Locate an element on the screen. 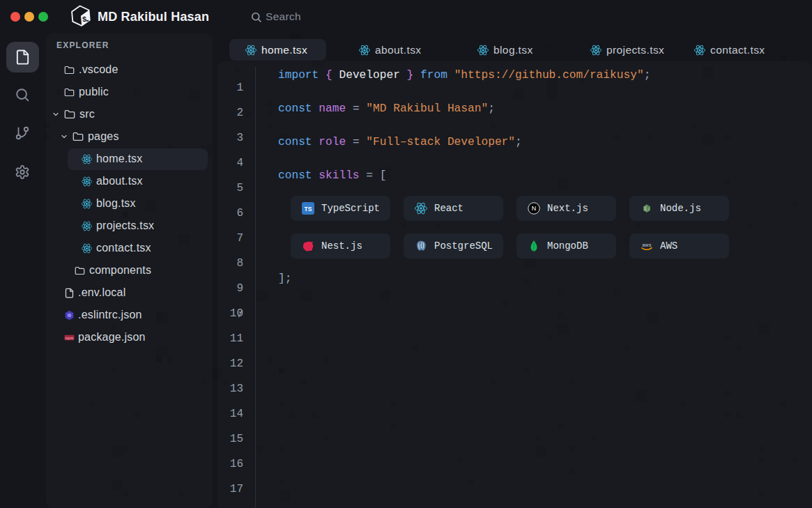  svg-text: N is located at coordinates (534, 208).